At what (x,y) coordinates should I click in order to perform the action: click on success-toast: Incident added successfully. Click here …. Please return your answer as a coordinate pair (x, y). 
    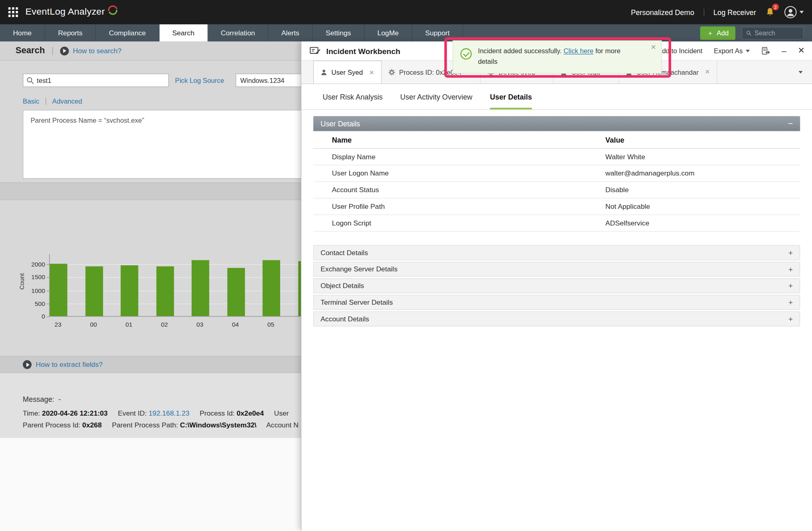
    Looking at the image, I should click on (557, 57).